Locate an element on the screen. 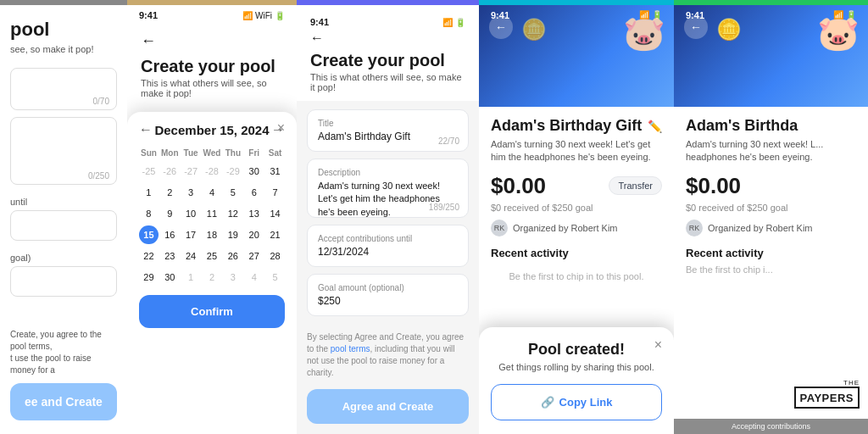 This screenshot has width=868, height=434. cal-day-21: 21 is located at coordinates (275, 236).